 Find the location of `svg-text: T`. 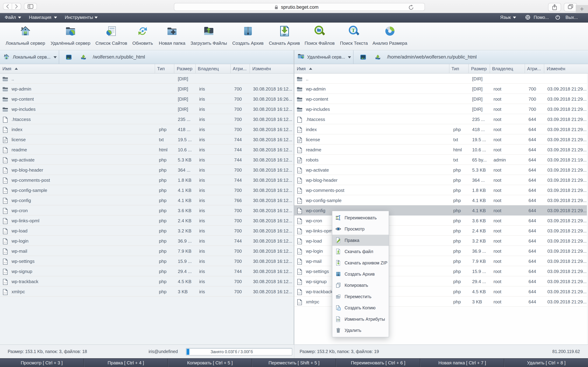

svg-text: T is located at coordinates (353, 30).